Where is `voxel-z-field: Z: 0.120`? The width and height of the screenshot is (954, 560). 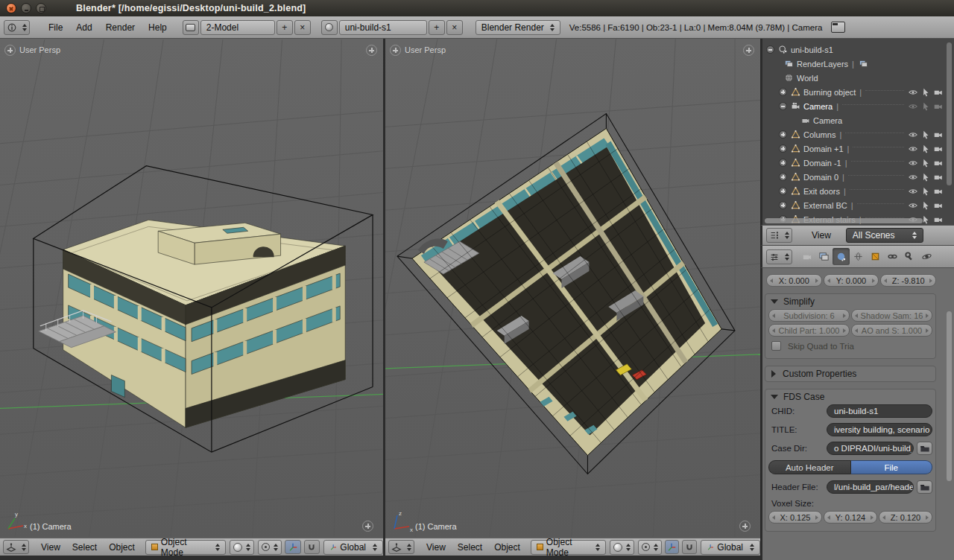 voxel-z-field: Z: 0.120 is located at coordinates (906, 517).